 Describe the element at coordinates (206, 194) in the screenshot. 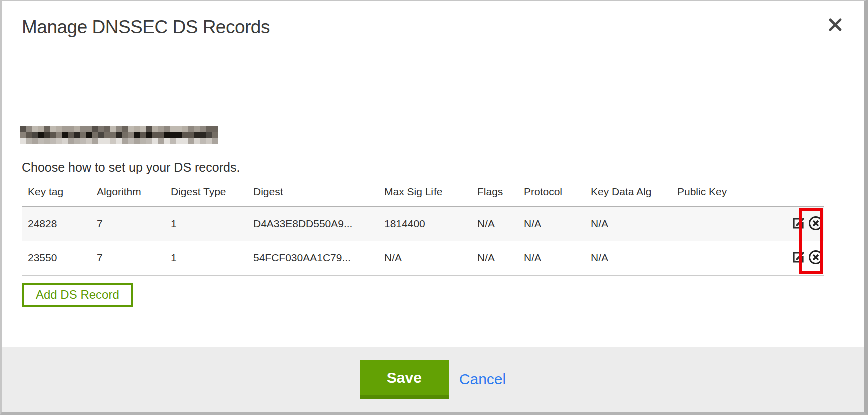

I see `col-header-digest-type: Digest Type` at that location.